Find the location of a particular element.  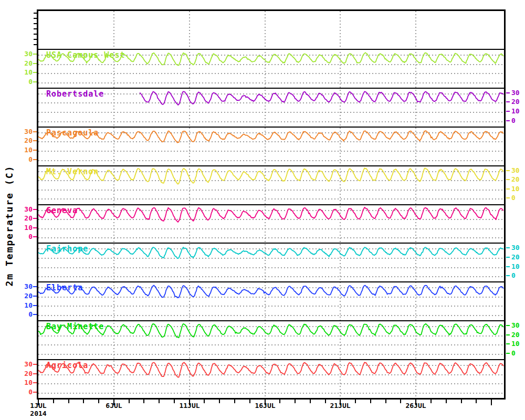

station-panel-6: Elberta is located at coordinates (271, 301).